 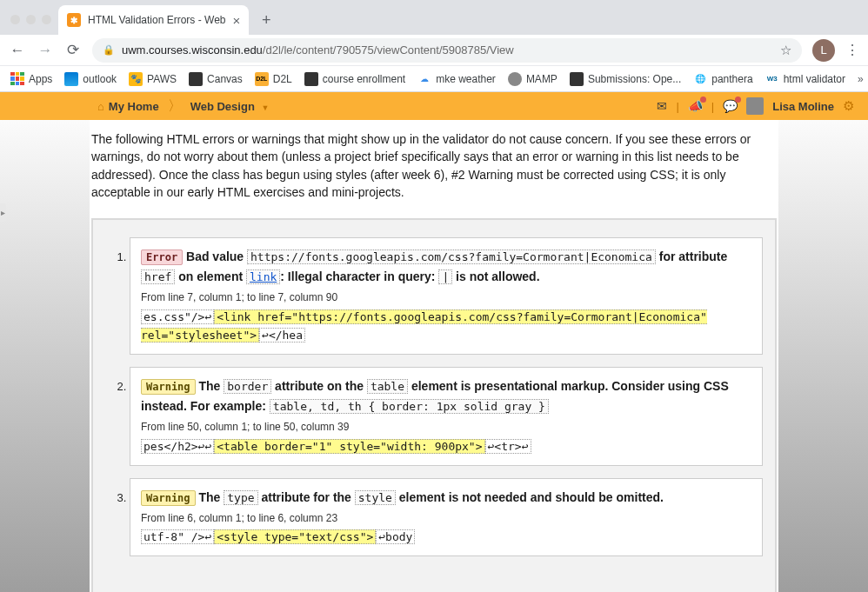 What do you see at coordinates (515, 79) in the screenshot?
I see `mamp-icon` at bounding box center [515, 79].